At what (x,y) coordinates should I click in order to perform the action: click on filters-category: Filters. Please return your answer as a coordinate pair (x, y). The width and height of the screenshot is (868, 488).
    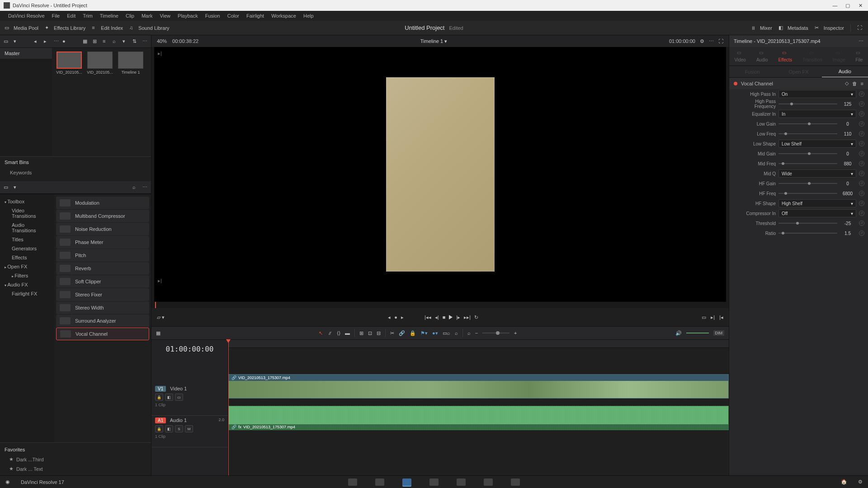
    Looking at the image, I should click on (27, 276).